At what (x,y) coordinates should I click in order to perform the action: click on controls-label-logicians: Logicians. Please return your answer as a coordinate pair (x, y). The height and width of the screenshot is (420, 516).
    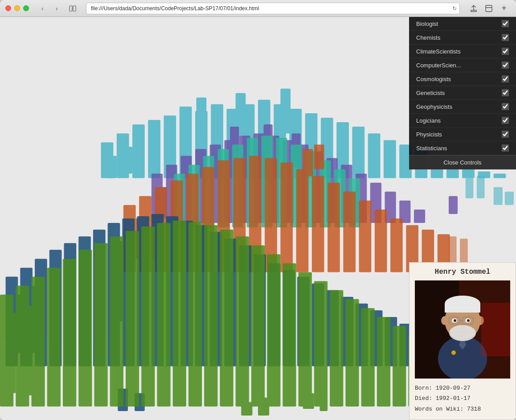
    Looking at the image, I should click on (429, 120).